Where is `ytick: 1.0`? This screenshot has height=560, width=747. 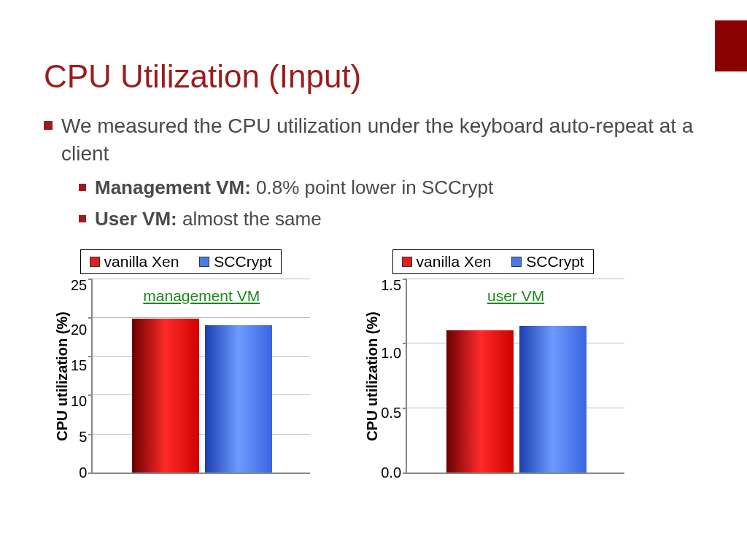
ytick: 1.0 is located at coordinates (391, 353).